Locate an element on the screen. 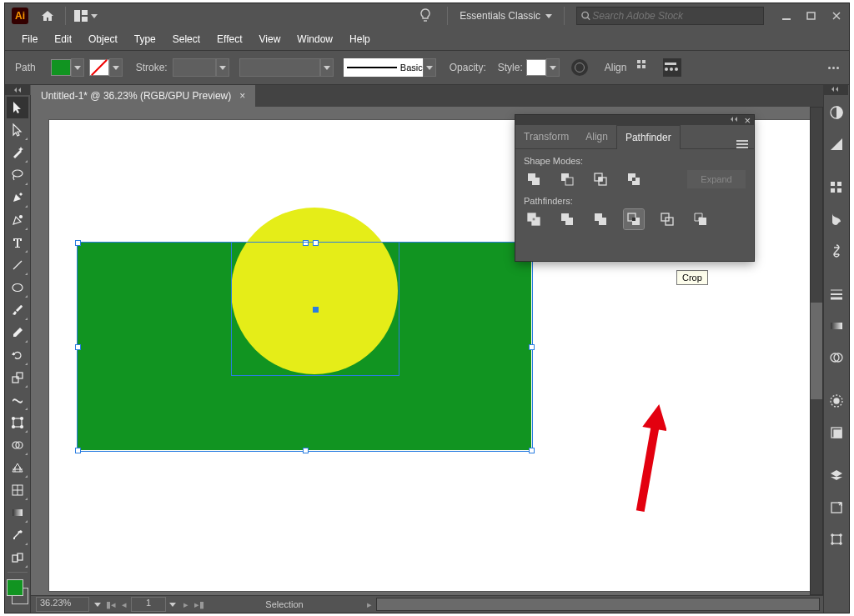  transparency-panel-icon is located at coordinates (836, 358).